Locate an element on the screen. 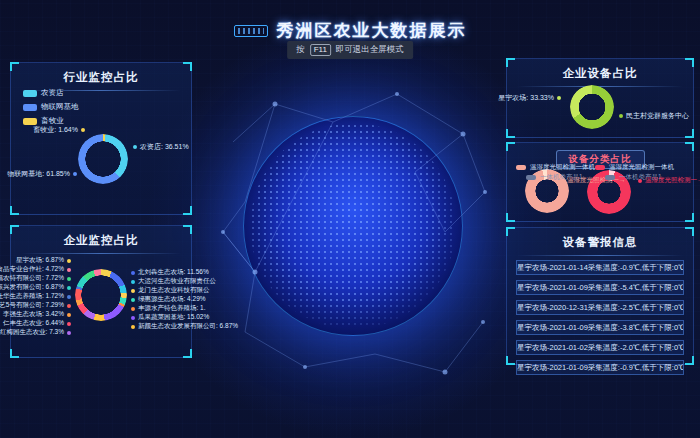 This screenshot has height=438, width=700. page-title: 秀洲区农业大数据展示 is located at coordinates (372, 30).